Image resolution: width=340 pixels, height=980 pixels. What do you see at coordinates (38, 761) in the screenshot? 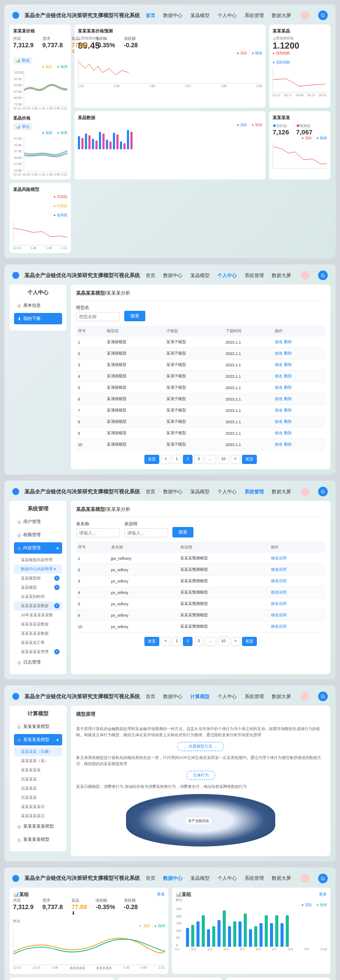
I see `tree-item: 某某某某（某）` at bounding box center [38, 761].